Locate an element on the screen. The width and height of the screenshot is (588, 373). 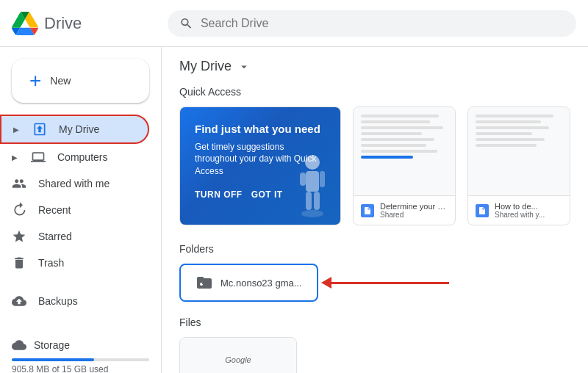
turn-off-button: TURN OFF is located at coordinates (219, 195).